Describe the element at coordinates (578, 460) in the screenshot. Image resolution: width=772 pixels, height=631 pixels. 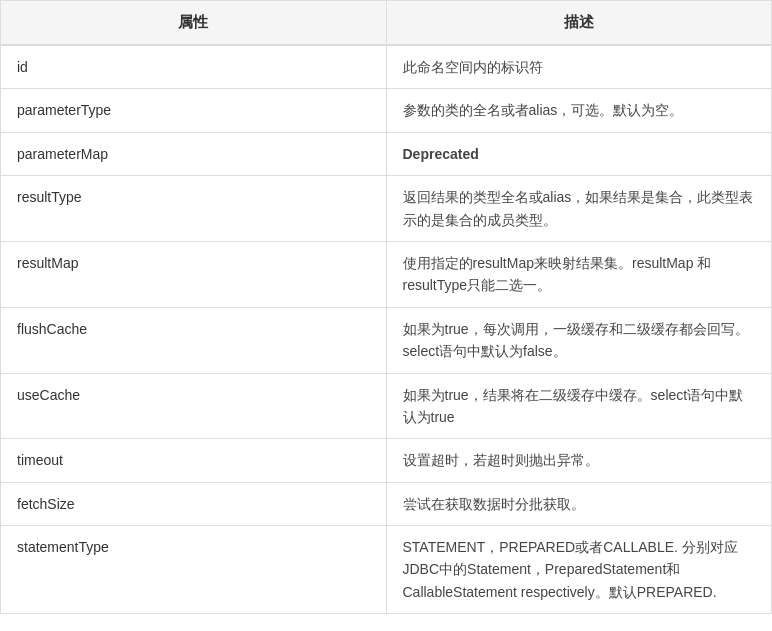
I see `desc-cell: 设置超时，若超时则抛出异常。` at that location.